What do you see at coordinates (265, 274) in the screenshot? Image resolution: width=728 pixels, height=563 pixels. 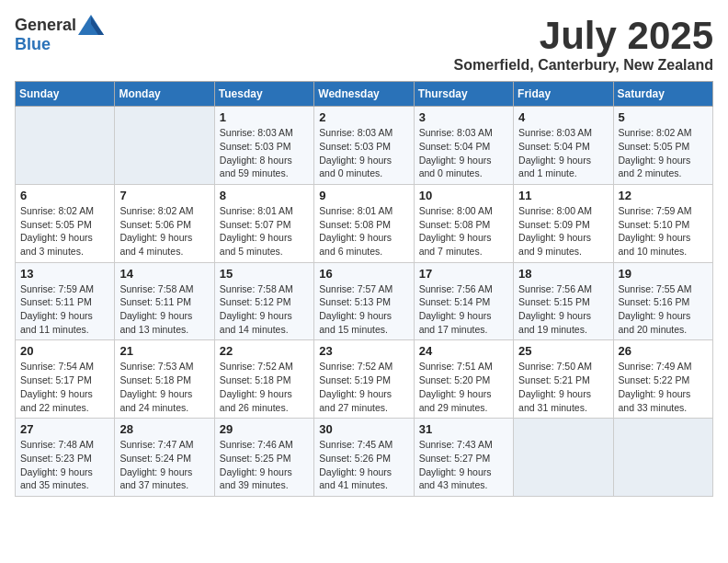 I see `day-number: 15` at bounding box center [265, 274].